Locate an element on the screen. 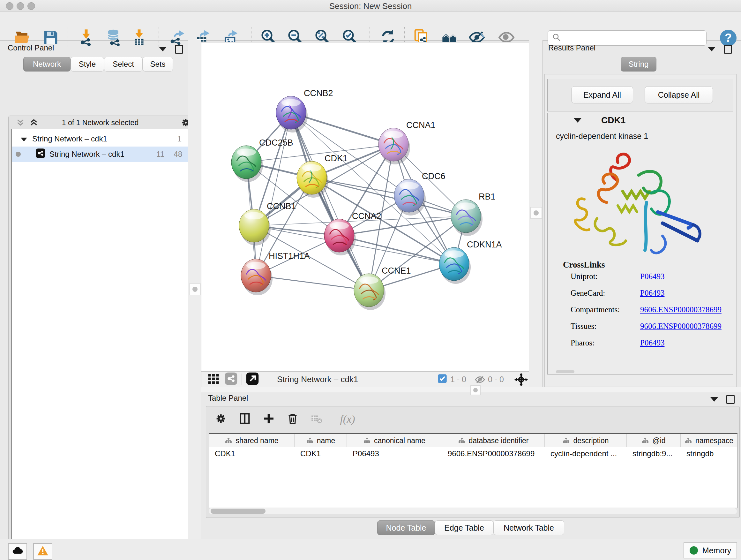 The width and height of the screenshot is (741, 560). column-header: canonical name is located at coordinates (395, 441).